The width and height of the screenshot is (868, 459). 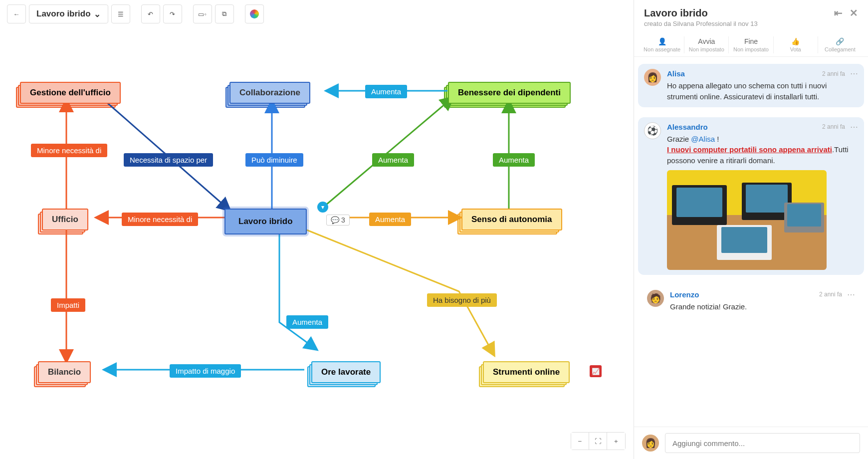 What do you see at coordinates (509, 93) in the screenshot?
I see `node-benessere: Benessere dei dipendenti` at bounding box center [509, 93].